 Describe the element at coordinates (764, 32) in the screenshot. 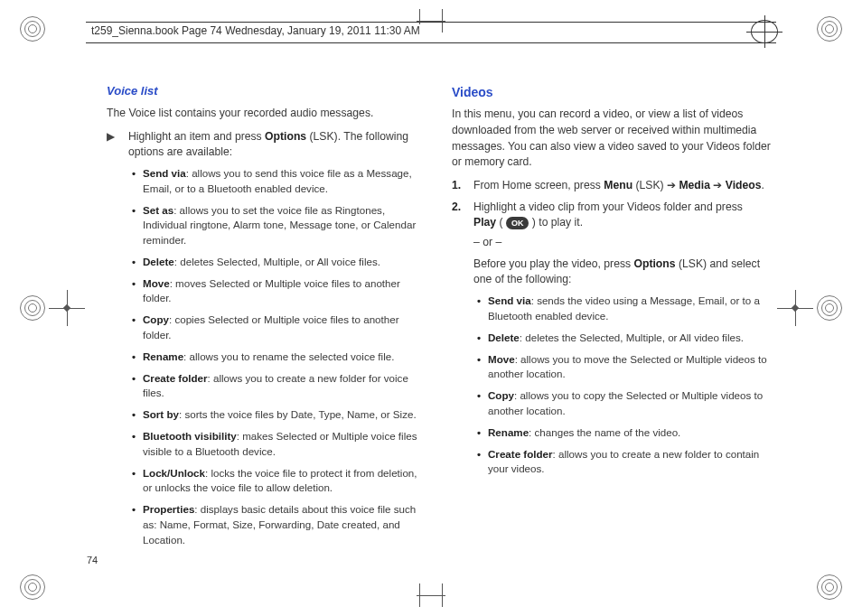

I see `header-crop-icon` at that location.